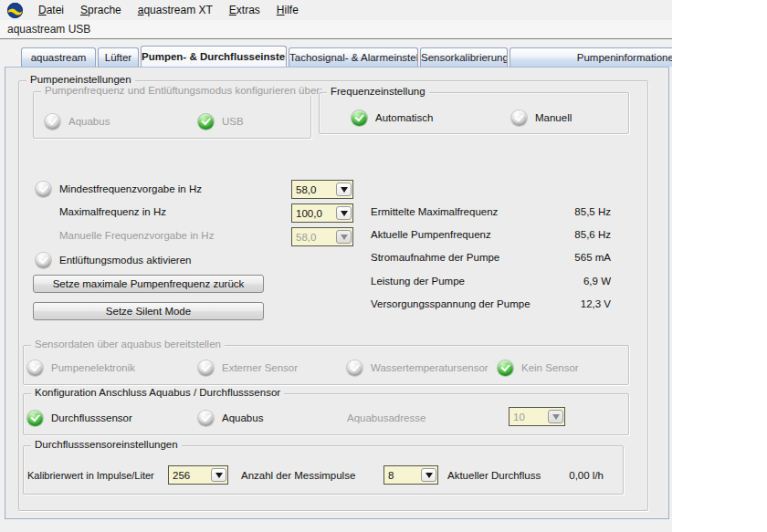 Image resolution: width=767 pixels, height=532 pixels. Describe the element at coordinates (429, 368) in the screenshot. I see `wassertemperatursensor-label: Wassertemperatursensor` at that location.